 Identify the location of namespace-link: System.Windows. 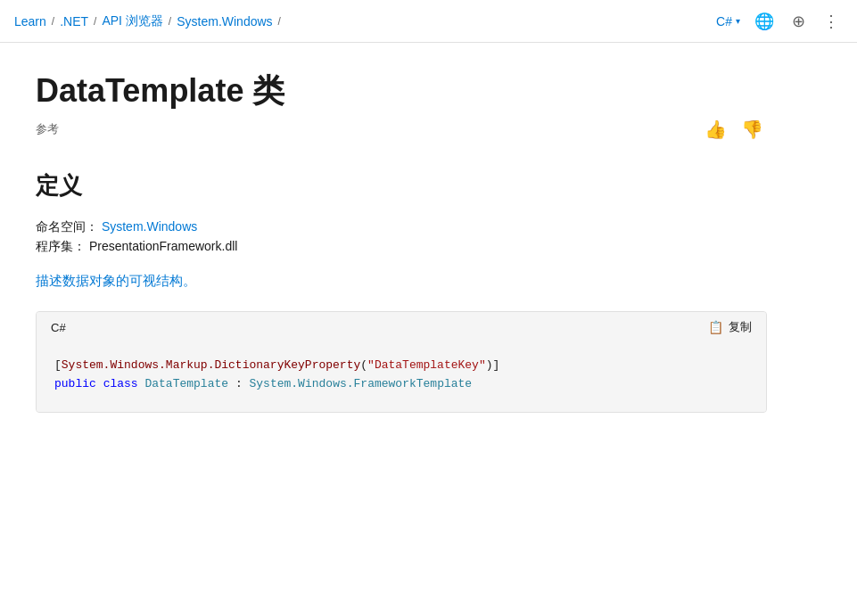
(150, 226).